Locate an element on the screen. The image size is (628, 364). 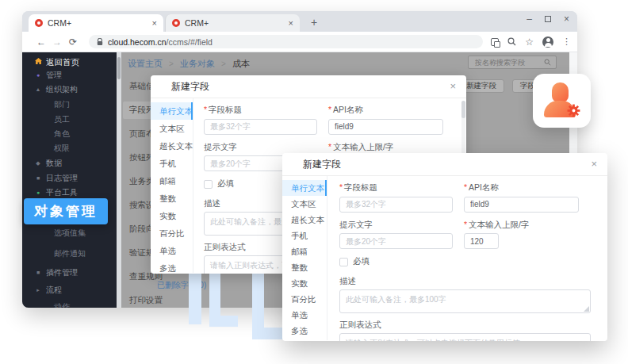
minimize-icon: – is located at coordinates (530, 19).